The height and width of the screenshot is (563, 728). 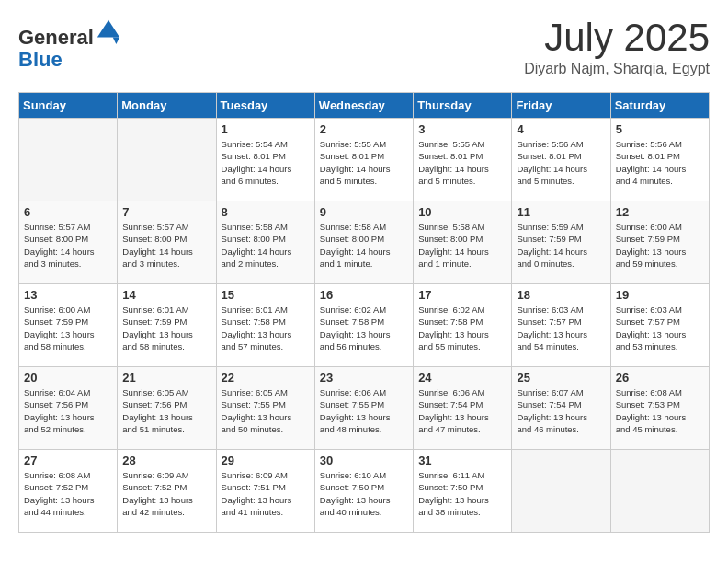 I want to click on calendar-cell: 30Sunrise: 6:10 AM Sunset: 7:50 PM Dayli…, so click(x=364, y=491).